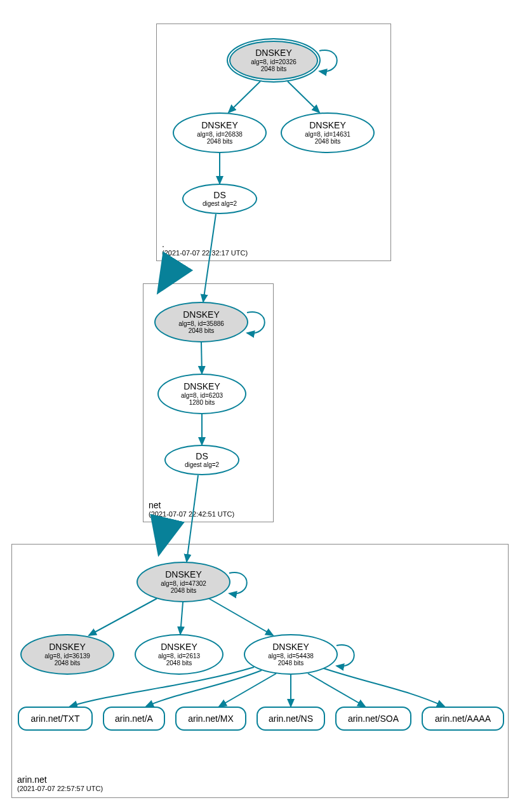  Describe the element at coordinates (463, 719) in the screenshot. I see `rrset-aaaa-label: arin.net/AAAA` at that location.